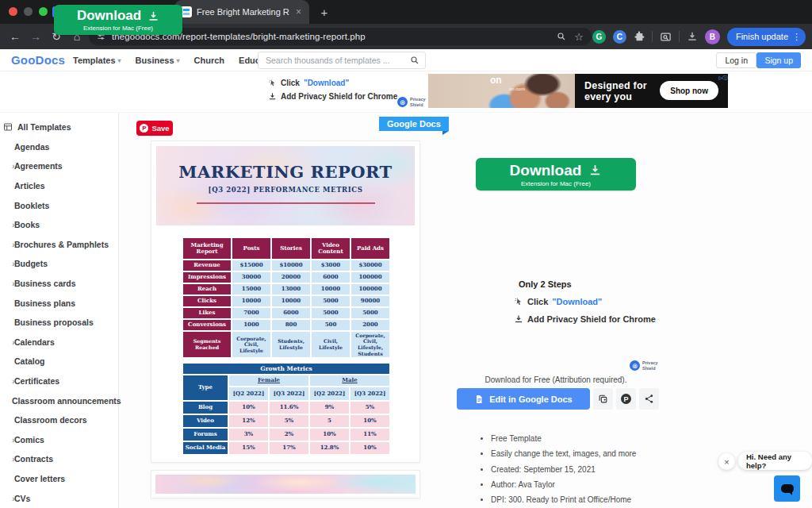  What do you see at coordinates (639, 37) in the screenshot?
I see `extensions-puzzle-icon` at bounding box center [639, 37].